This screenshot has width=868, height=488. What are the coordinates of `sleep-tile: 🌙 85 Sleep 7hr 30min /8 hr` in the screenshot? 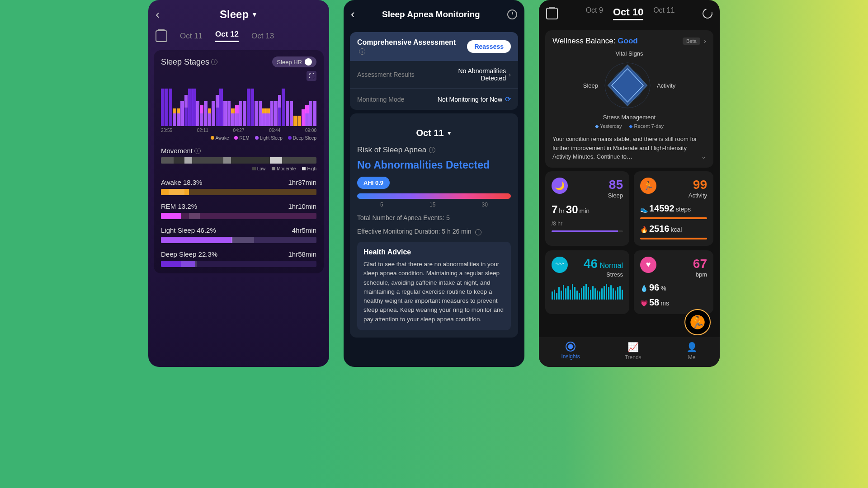 It's located at (587, 209).